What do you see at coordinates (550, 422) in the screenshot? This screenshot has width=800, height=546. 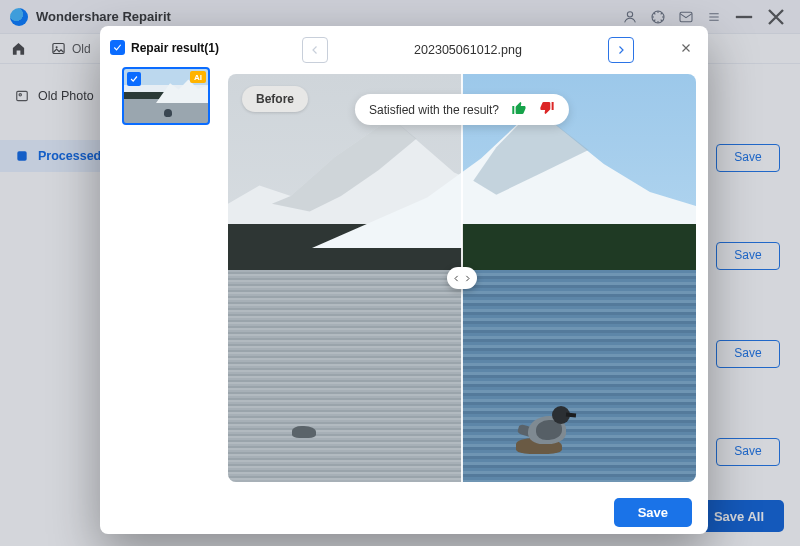 I see `bird-illustration` at bounding box center [550, 422].